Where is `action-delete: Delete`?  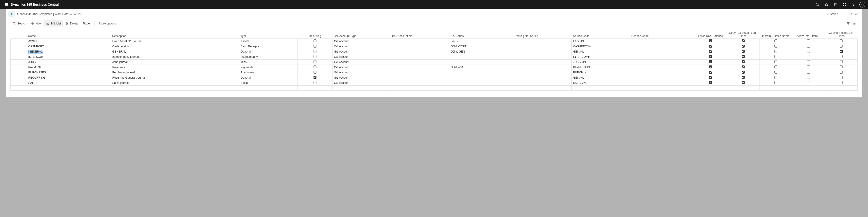
action-delete: Delete is located at coordinates (72, 24).